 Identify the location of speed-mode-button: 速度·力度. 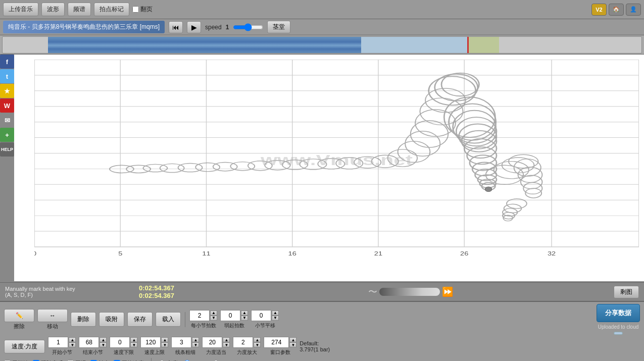
(24, 346).